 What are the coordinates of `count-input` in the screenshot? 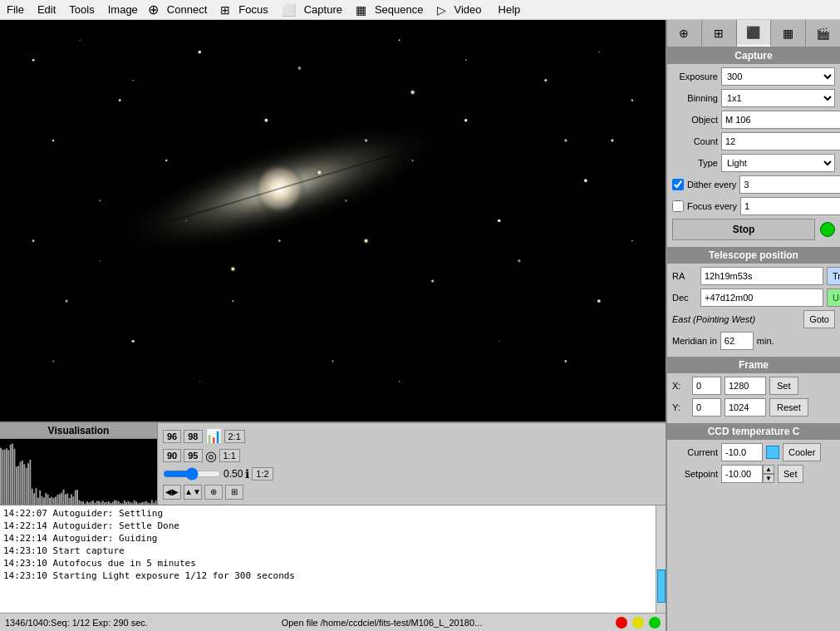 It's located at (781, 141).